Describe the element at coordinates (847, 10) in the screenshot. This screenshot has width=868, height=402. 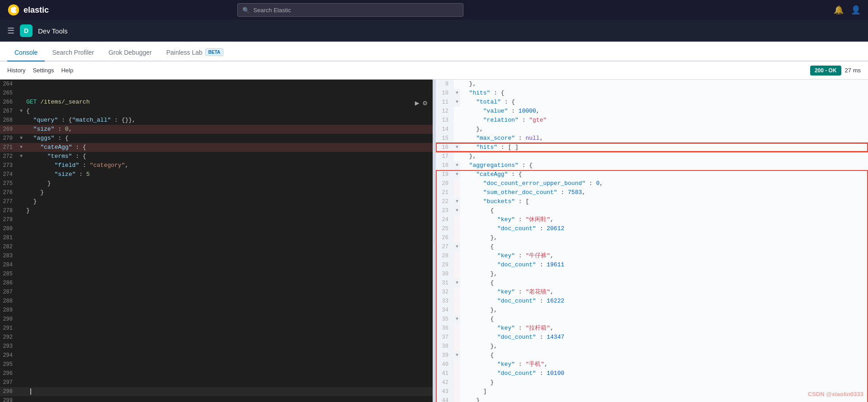
I see `top-nav-right: 🔔 👤` at that location.